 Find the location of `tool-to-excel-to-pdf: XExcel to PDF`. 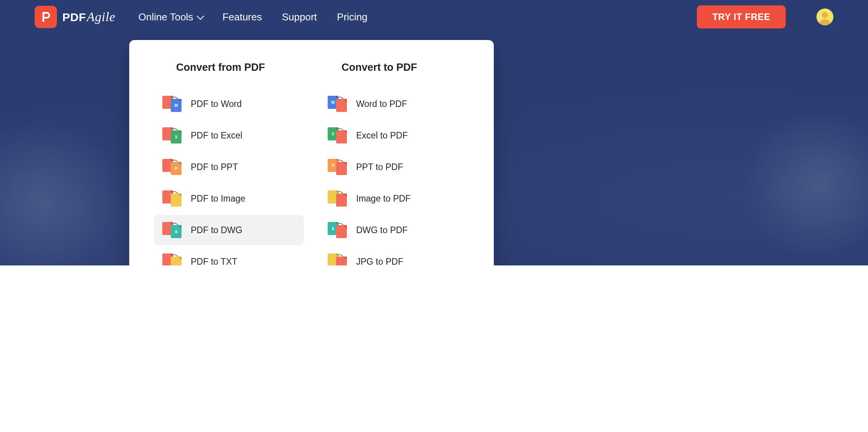

tool-to-excel-to-pdf: XExcel to PDF is located at coordinates (394, 135).